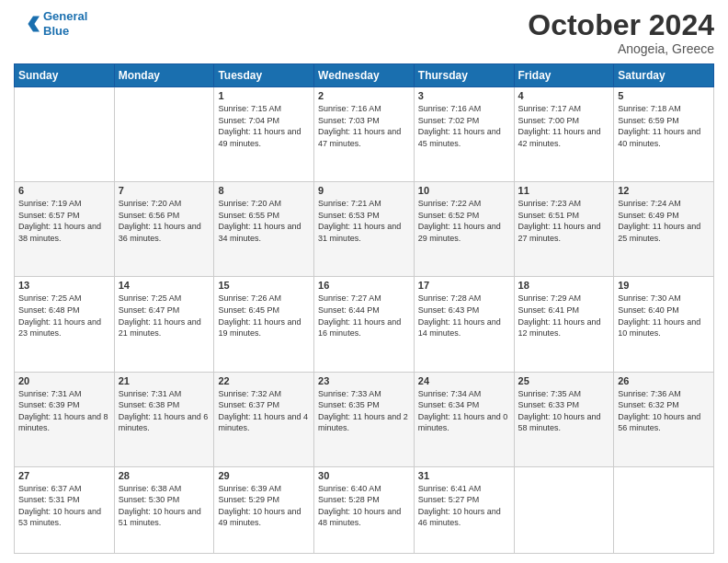 The height and width of the screenshot is (563, 728). I want to click on day-number: 13, so click(64, 285).